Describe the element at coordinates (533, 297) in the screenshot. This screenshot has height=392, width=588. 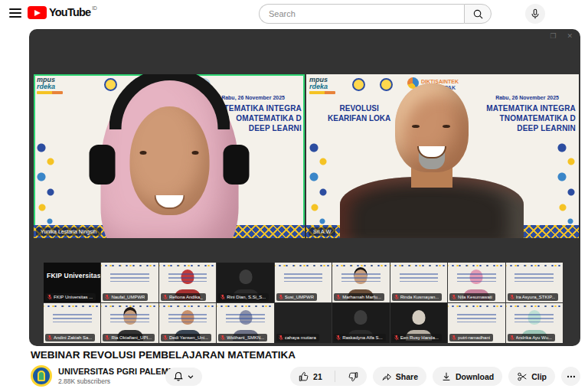
I see `participant-nametag: Ira Asyura_STKIP...` at that location.